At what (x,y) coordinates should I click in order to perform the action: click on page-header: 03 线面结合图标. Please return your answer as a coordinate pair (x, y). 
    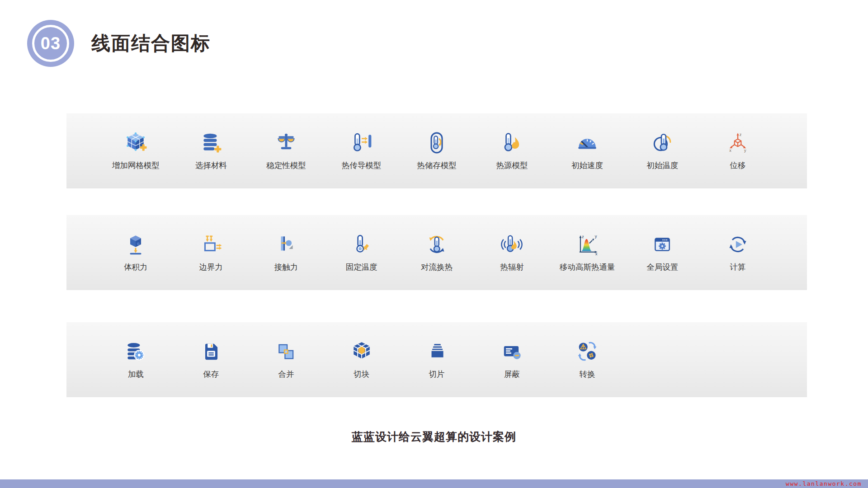
    Looking at the image, I should click on (119, 43).